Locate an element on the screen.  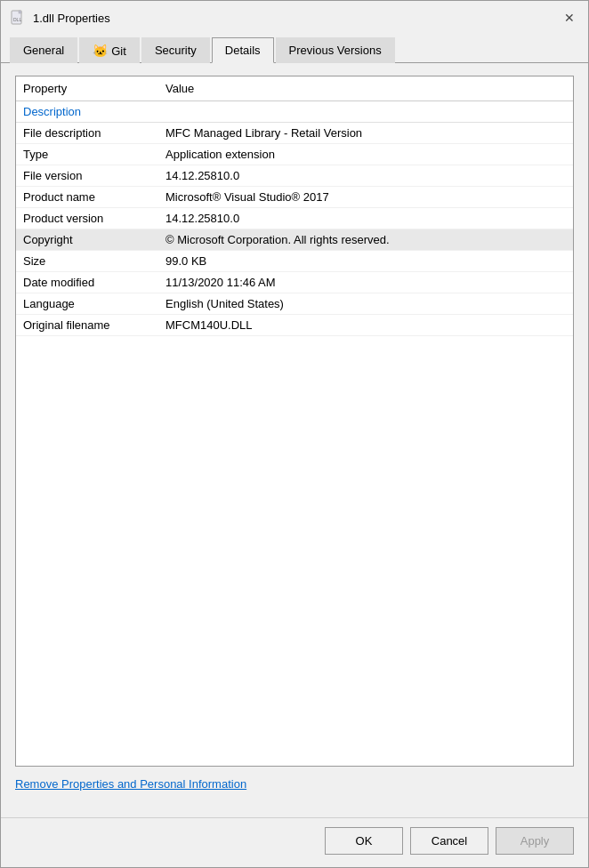
tab-previous-versions: Previous Versions is located at coordinates (335, 50).